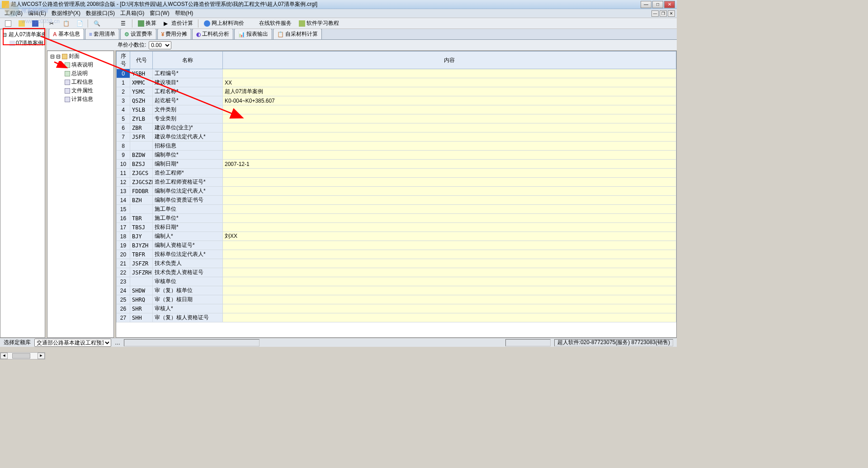 This screenshot has width=868, height=468. Describe the element at coordinates (396, 309) in the screenshot. I see `table-row: 26 SHR 审核人*` at that location.